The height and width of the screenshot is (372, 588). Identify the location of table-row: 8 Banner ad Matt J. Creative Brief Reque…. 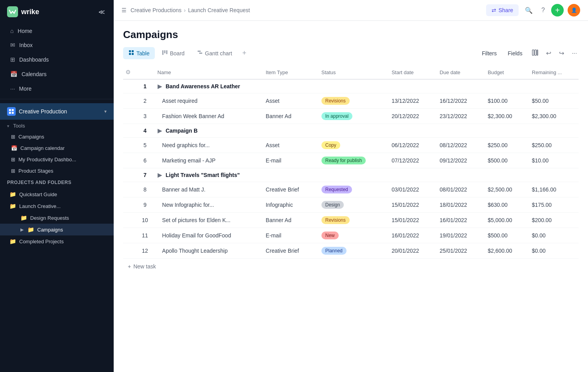
(351, 190).